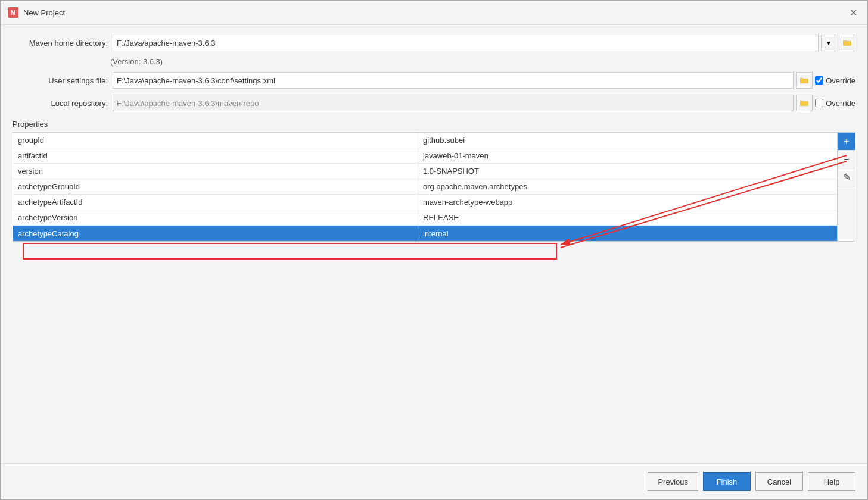  Describe the element at coordinates (425, 140) in the screenshot. I see `table-row: groupIdgithub.subei` at that location.